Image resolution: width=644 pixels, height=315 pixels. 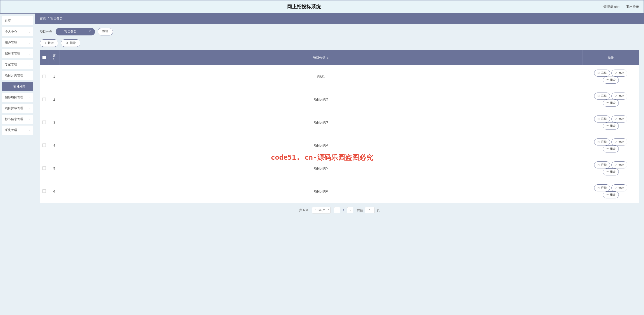 What do you see at coordinates (340, 146) in the screenshot?
I see `table-row: 4项目分类4详情修改删除` at bounding box center [340, 146].